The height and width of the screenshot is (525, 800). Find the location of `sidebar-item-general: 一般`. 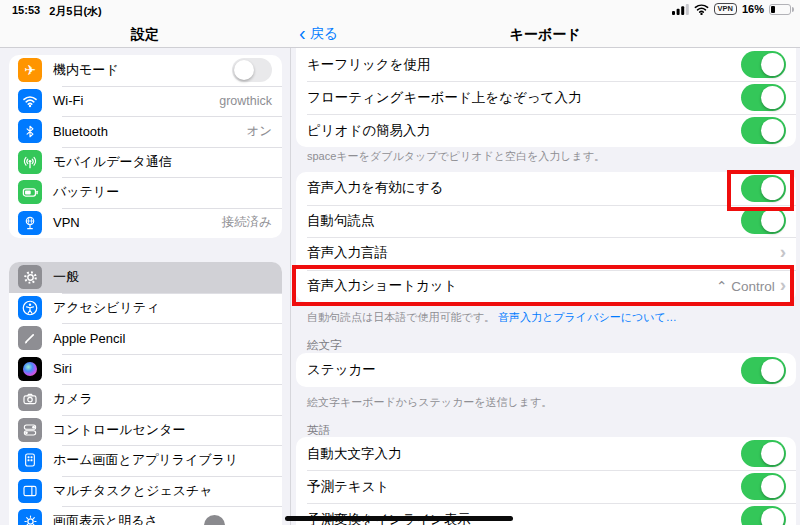

sidebar-item-general: 一般 is located at coordinates (146, 278).